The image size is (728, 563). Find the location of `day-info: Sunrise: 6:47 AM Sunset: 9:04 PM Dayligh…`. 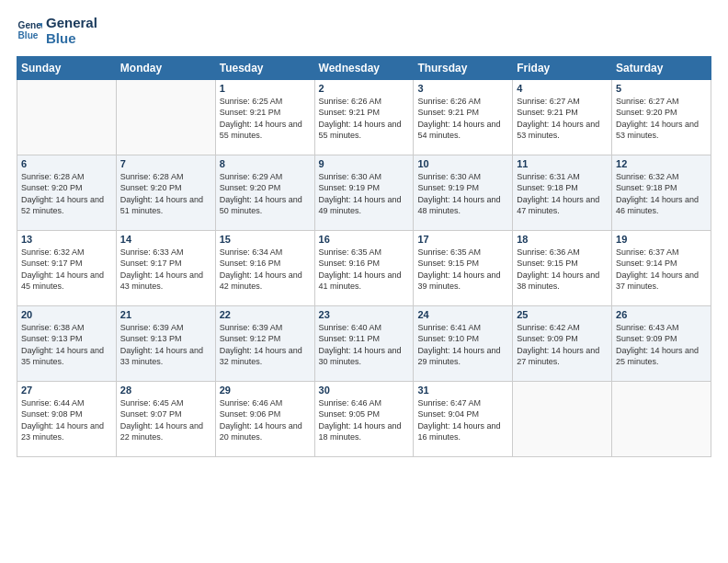

day-info: Sunrise: 6:47 AM Sunset: 9:04 PM Dayligh… is located at coordinates (463, 420).